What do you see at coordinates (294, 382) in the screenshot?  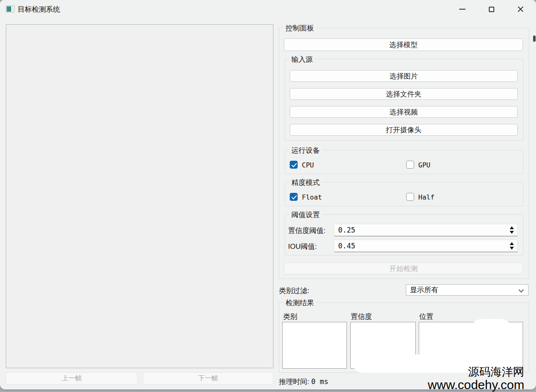 I see `inference-time-label: 推理时间:` at bounding box center [294, 382].